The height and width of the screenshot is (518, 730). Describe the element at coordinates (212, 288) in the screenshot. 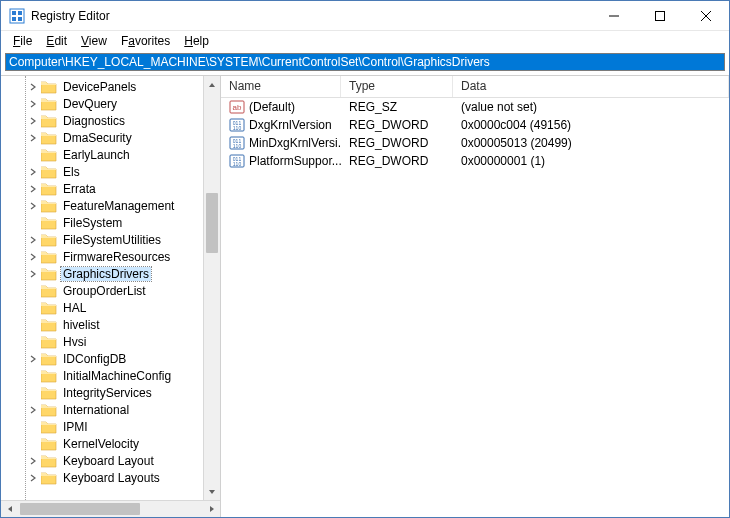

I see `scroll-track` at that location.